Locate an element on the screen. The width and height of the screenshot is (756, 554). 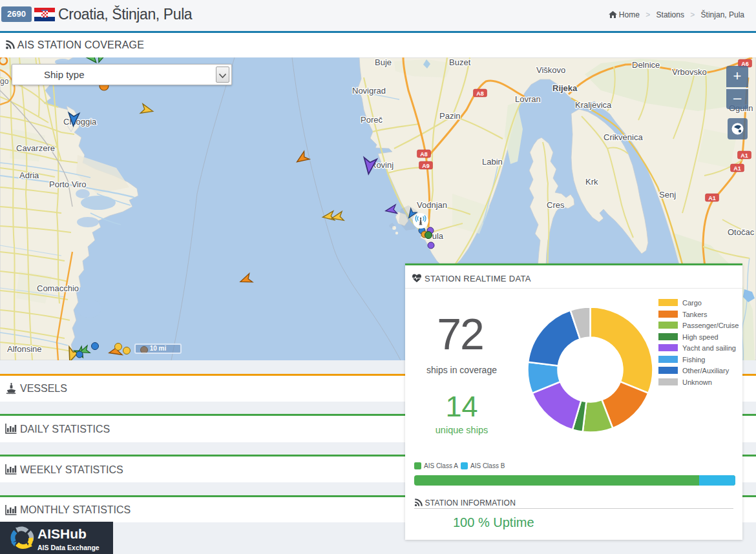
svg-text: Lovran is located at coordinates (528, 99).